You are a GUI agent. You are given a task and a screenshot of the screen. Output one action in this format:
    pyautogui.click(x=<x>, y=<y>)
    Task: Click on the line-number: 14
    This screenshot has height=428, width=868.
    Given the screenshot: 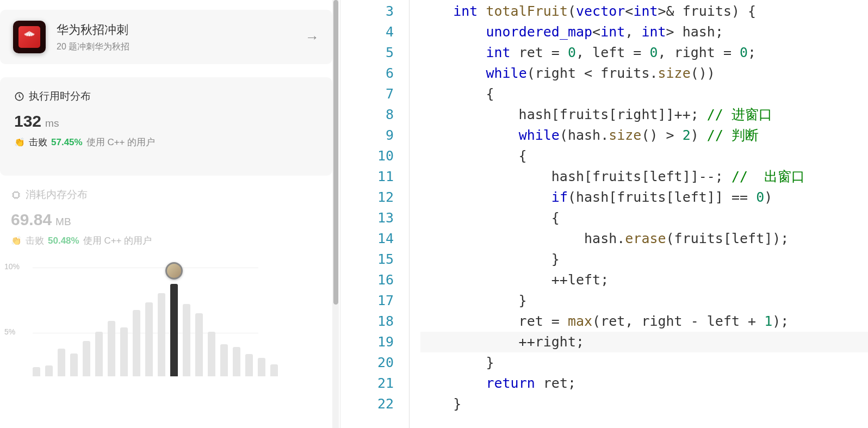 What is the action you would take?
    pyautogui.click(x=371, y=239)
    